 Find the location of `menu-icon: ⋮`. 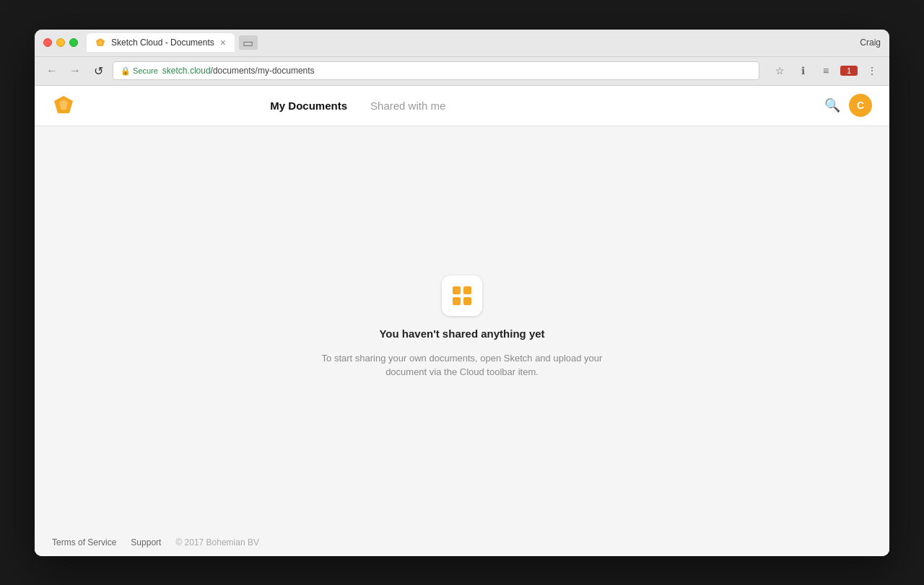

menu-icon: ⋮ is located at coordinates (872, 71).